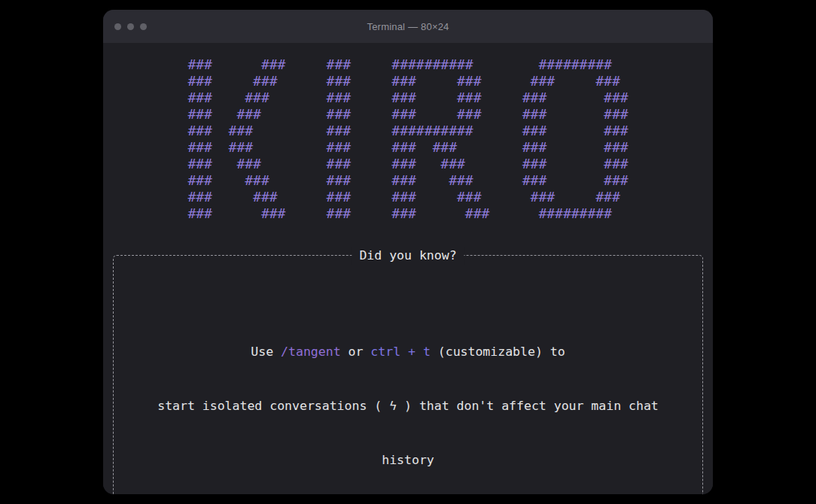 The width and height of the screenshot is (816, 504). I want to click on window-controls, so click(131, 26).